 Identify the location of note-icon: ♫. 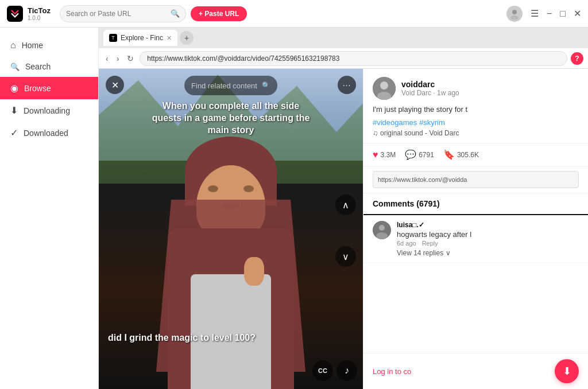
(376, 133).